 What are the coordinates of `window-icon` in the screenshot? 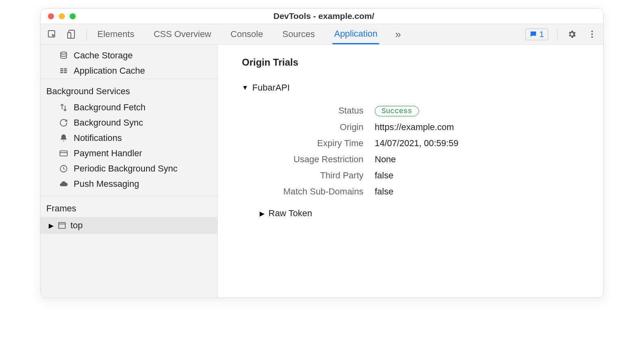 It's located at (62, 225).